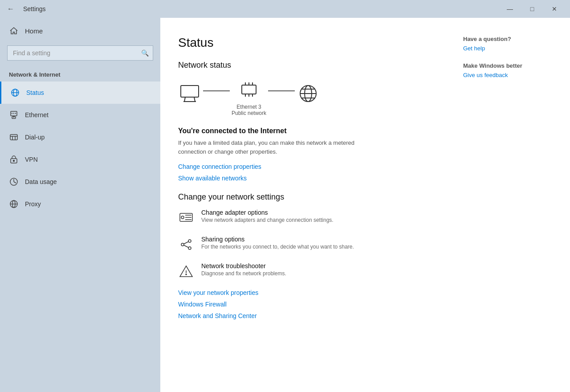 The width and height of the screenshot is (570, 392). Describe the element at coordinates (278, 243) in the screenshot. I see `setting-text-sharing: Sharing options For the networks you con…` at that location.